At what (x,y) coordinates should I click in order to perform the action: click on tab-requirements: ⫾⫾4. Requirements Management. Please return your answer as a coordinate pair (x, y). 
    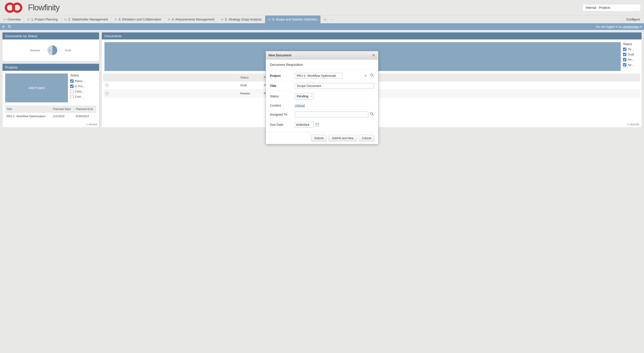
    Looking at the image, I should click on (191, 19).